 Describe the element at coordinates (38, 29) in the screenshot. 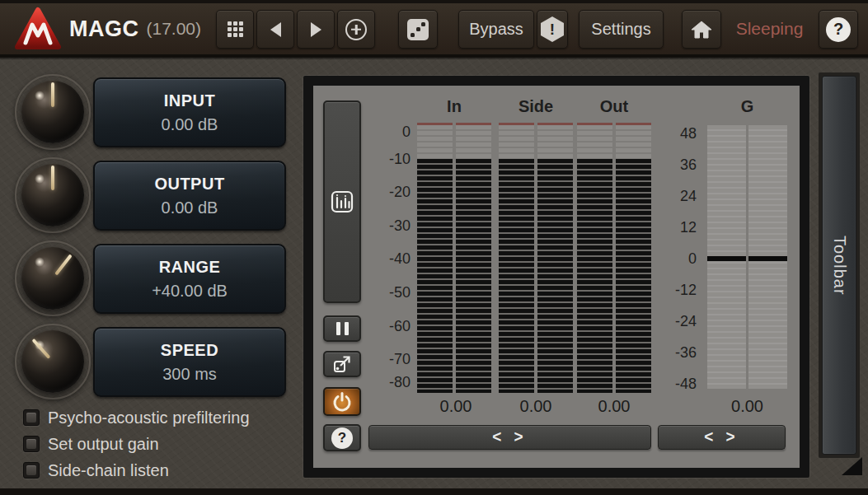

I see `melda-logo-icon` at that location.